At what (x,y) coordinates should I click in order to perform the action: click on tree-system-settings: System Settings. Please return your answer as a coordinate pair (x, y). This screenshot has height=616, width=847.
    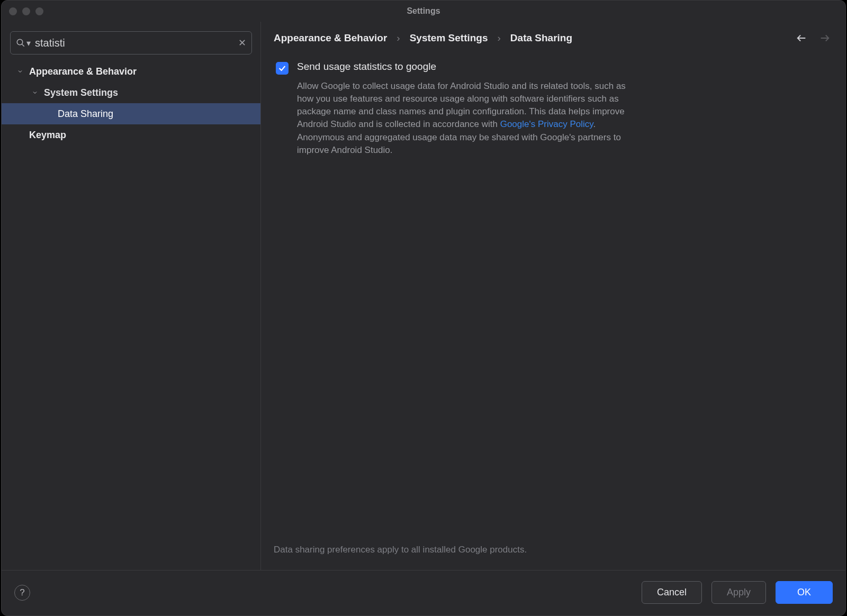
    Looking at the image, I should click on (131, 93).